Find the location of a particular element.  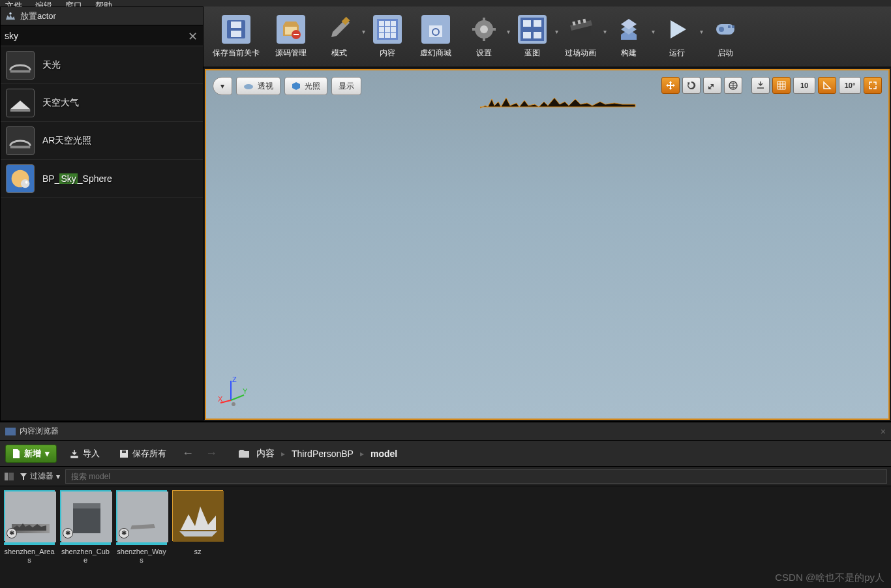

play-button: 运行▾ is located at coordinates (677, 37).